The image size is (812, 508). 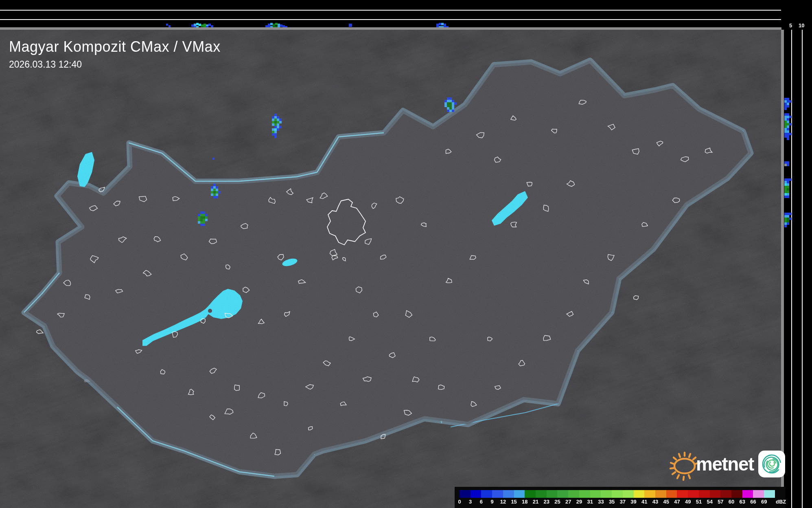 I want to click on colorbar-tick: 54, so click(x=709, y=502).